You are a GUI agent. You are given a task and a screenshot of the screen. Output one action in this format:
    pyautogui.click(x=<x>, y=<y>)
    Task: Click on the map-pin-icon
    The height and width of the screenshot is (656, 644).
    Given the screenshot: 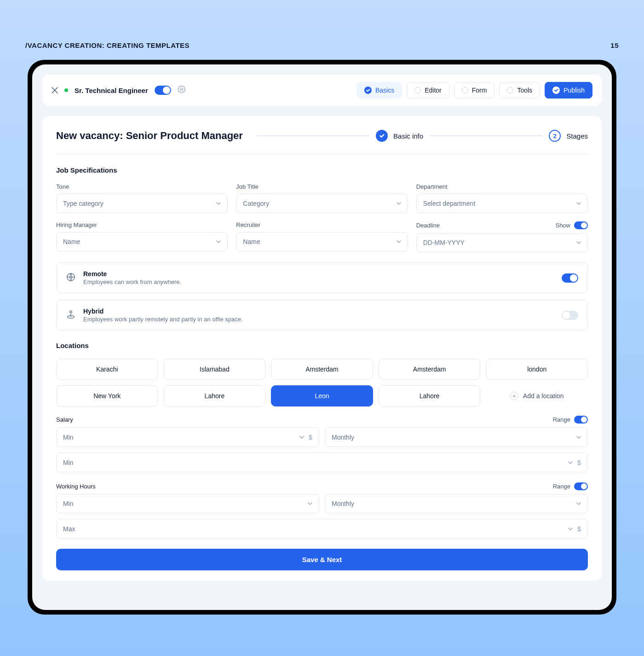 What is the action you would take?
    pyautogui.click(x=71, y=315)
    